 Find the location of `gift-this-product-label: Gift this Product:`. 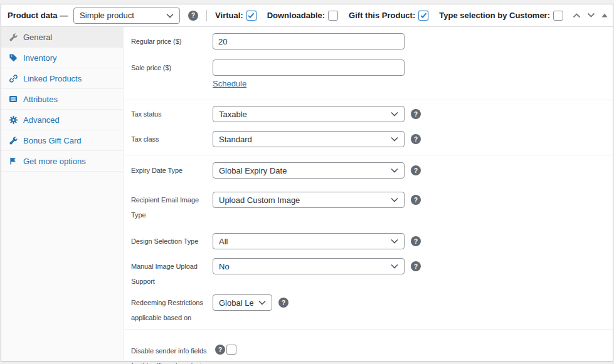

gift-this-product-label: Gift this Product: is located at coordinates (382, 15).